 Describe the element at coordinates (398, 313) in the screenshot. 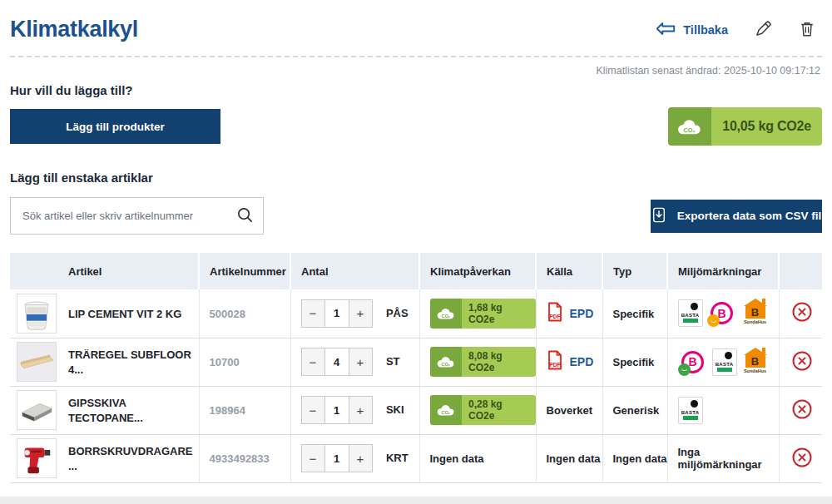

I see `unit-label: PÅS` at that location.